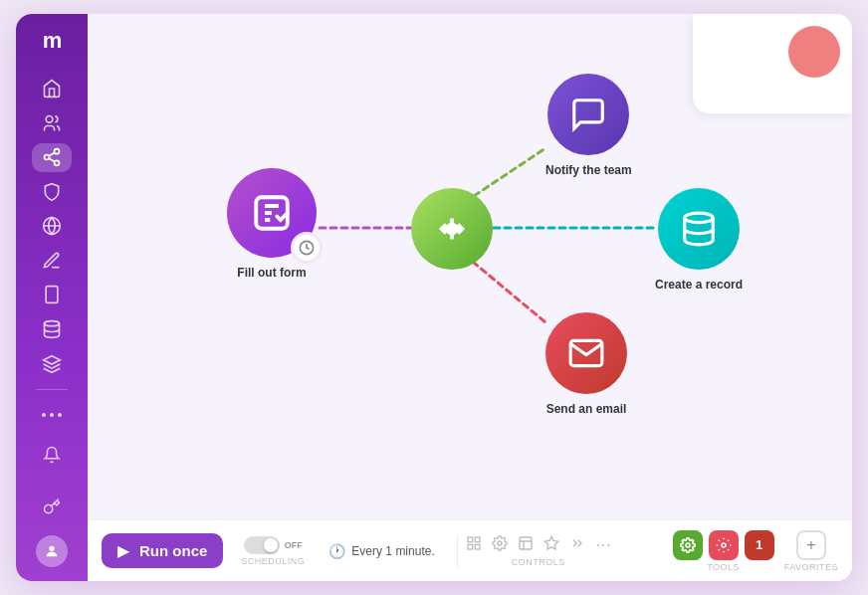 The width and height of the screenshot is (868, 595). Describe the element at coordinates (52, 506) in the screenshot. I see `sidebar-item-key` at that location.